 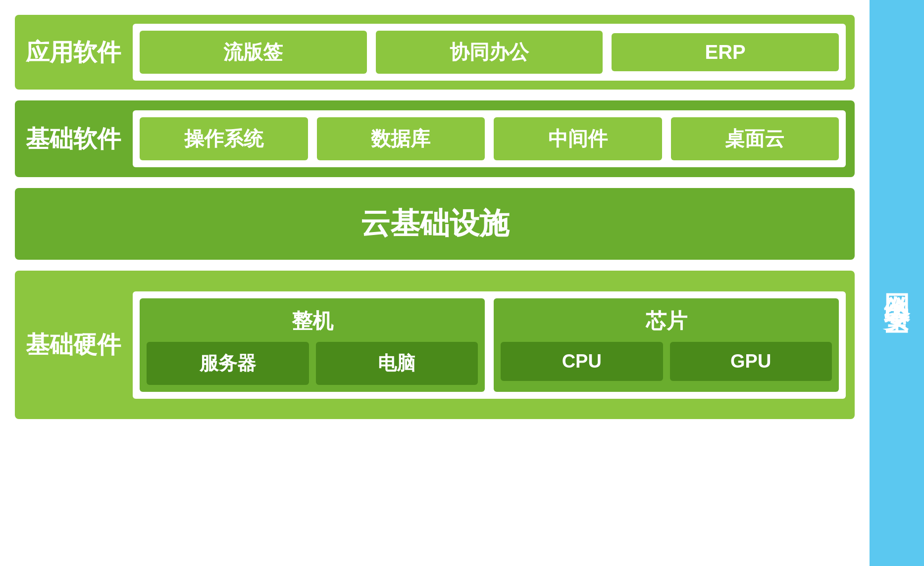 What do you see at coordinates (312, 363) in the screenshot?
I see `hardware-group-0-items: 服务器 电脑` at bounding box center [312, 363].